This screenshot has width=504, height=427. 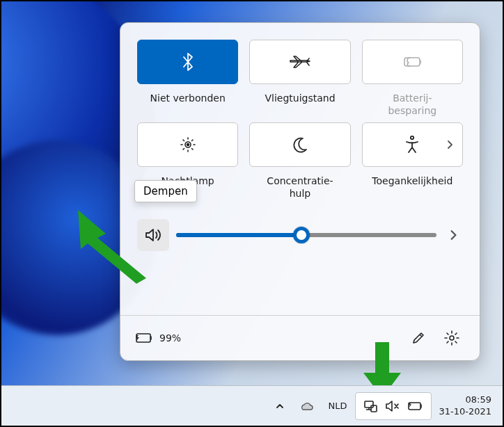 I want to click on accessibility-icon, so click(x=412, y=145).